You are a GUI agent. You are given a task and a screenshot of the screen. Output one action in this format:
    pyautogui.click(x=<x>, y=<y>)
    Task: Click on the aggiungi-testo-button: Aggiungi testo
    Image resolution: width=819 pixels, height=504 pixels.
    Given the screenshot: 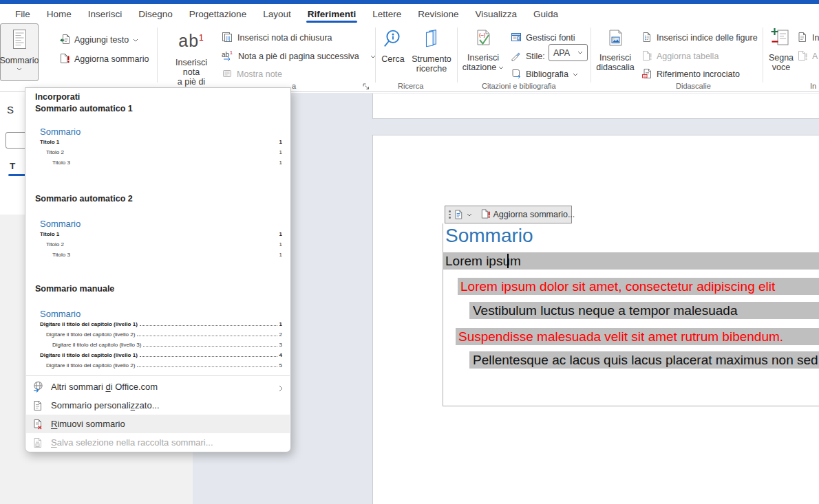 What is the action you would take?
    pyautogui.click(x=99, y=40)
    